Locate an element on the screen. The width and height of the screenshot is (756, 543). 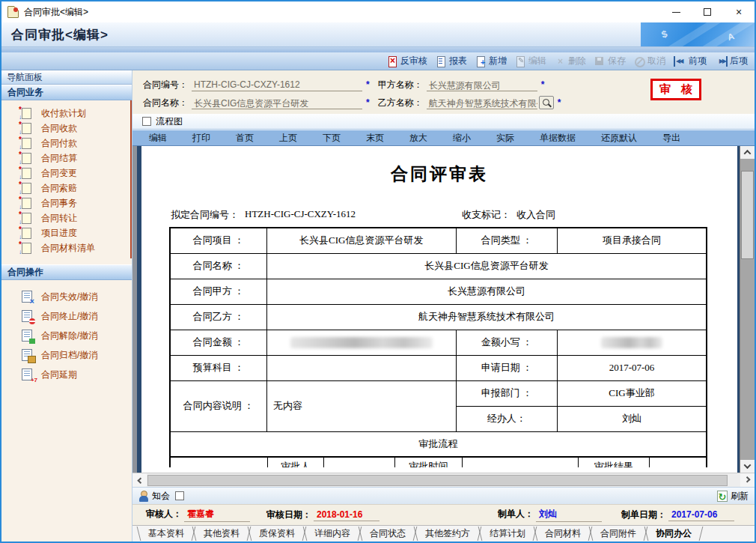
tab-other-info: 其他资料 is located at coordinates (222, 533).